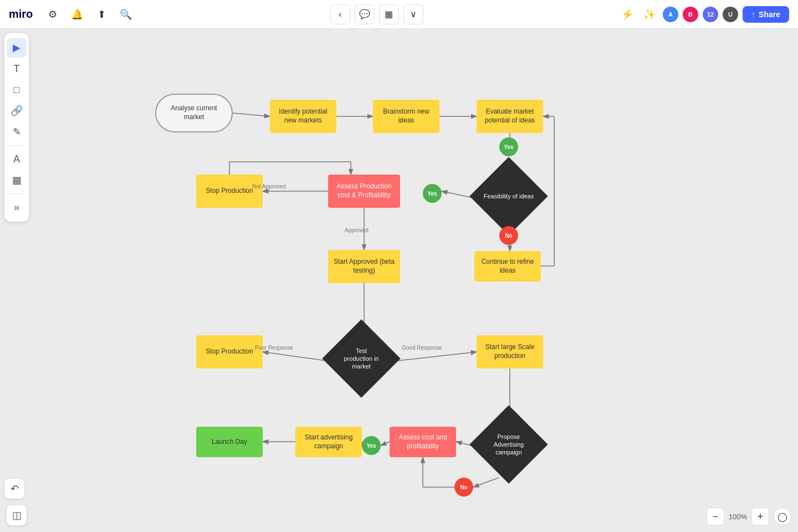 The height and width of the screenshot is (532, 798). I want to click on yes-circle-2: Yes, so click(432, 193).